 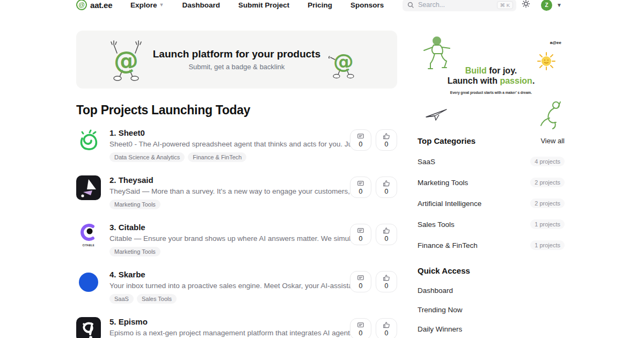 I want to click on mascot-at-standing-icon: @, so click(x=344, y=63).